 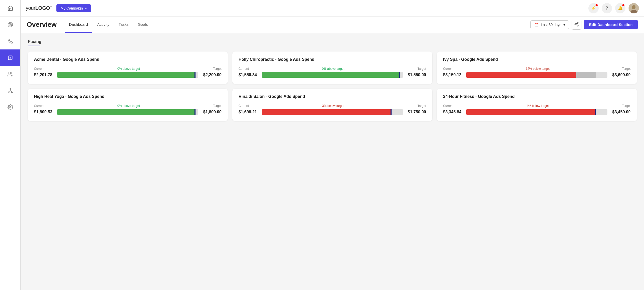 I want to click on tab-dashboard: Dashboard, so click(x=78, y=25).